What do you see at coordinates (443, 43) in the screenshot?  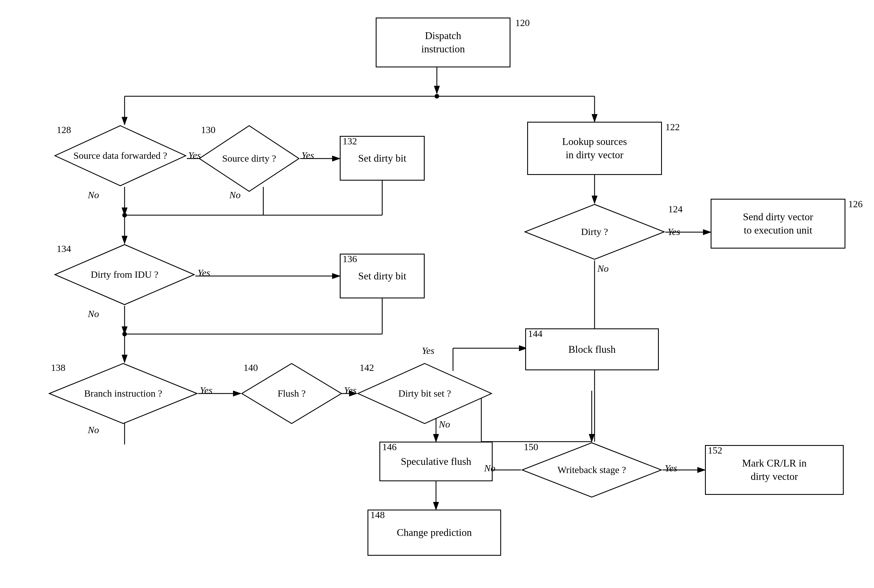 I see `dispatch-box: Dispatchinstruction` at bounding box center [443, 43].